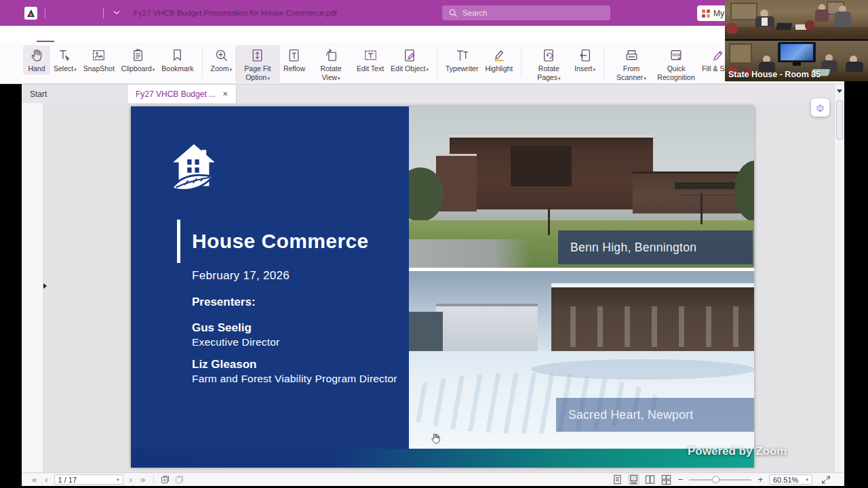 This screenshot has height=488, width=868. What do you see at coordinates (462, 55) in the screenshot?
I see `typewriter-icon` at bounding box center [462, 55].